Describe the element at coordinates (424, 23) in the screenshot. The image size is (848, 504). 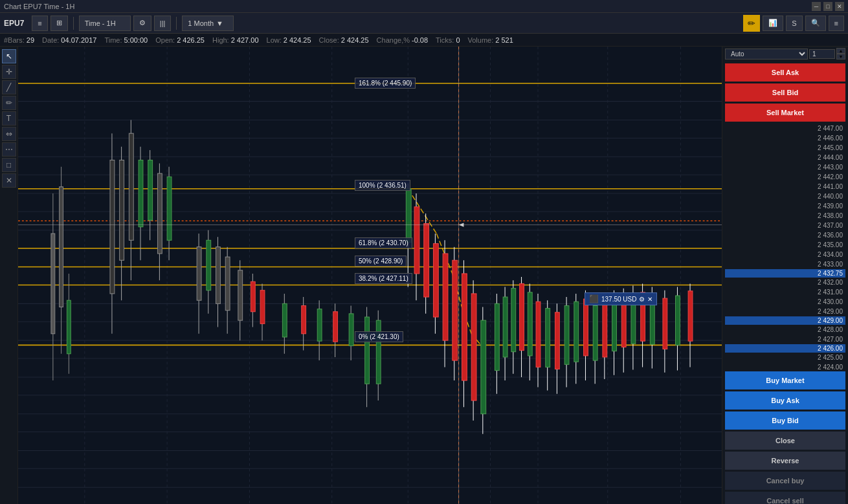
I see `toolbar: EPU7 ≡ ⊞ Time - 1H ⚙ ||| 1 Month ▼ ✏ 📊 S…` at that location.